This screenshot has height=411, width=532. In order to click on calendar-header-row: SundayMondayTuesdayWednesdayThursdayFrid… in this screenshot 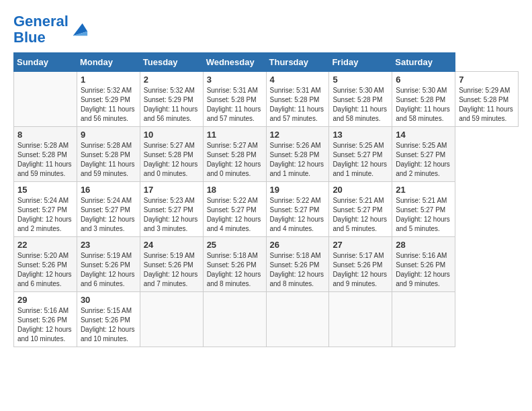, I will do `click(266, 62)`.